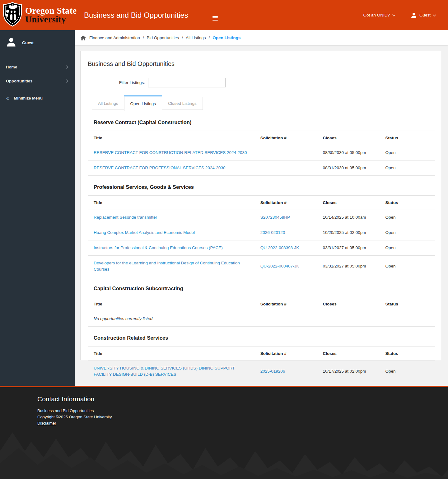 This screenshot has height=479, width=448. Describe the element at coordinates (161, 38) in the screenshot. I see `breadcrumb: Finance and Administration/Bid Opportuni…` at that location.